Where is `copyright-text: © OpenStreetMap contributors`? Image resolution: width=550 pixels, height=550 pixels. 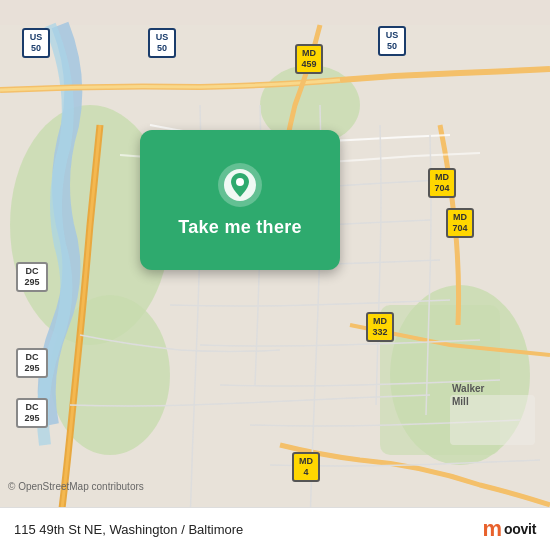
copyright-text: © OpenStreetMap contributors is located at coordinates (76, 486).